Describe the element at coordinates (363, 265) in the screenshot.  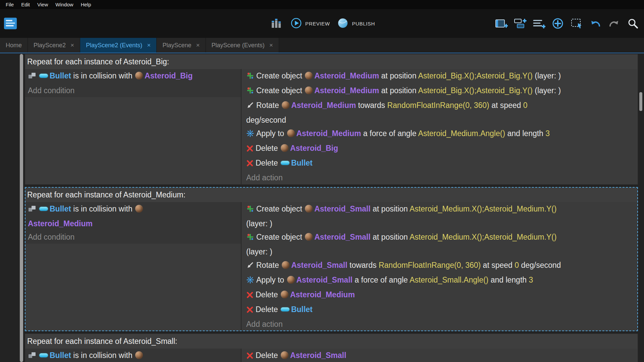
I see `row-text: towards` at that location.